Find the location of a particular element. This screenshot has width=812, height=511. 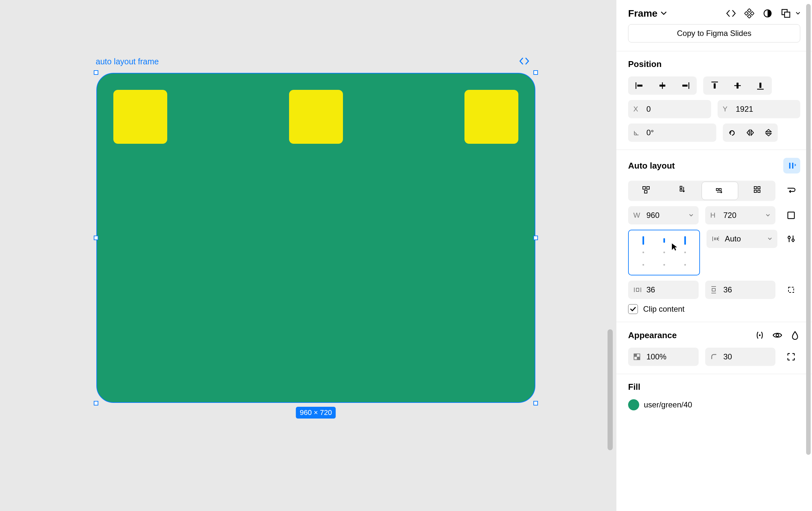

h-padding-value: 36 is located at coordinates (670, 290).